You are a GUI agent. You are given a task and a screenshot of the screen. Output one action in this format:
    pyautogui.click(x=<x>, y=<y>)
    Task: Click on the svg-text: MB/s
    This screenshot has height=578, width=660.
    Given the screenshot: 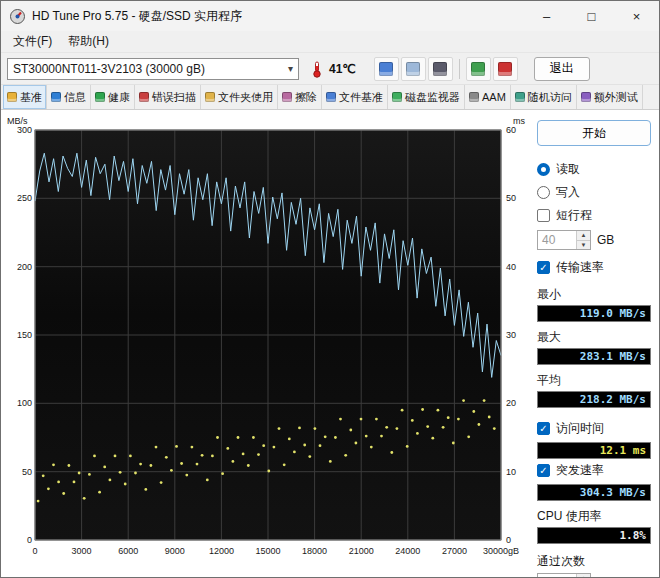 What is the action you would take?
    pyautogui.click(x=18, y=121)
    